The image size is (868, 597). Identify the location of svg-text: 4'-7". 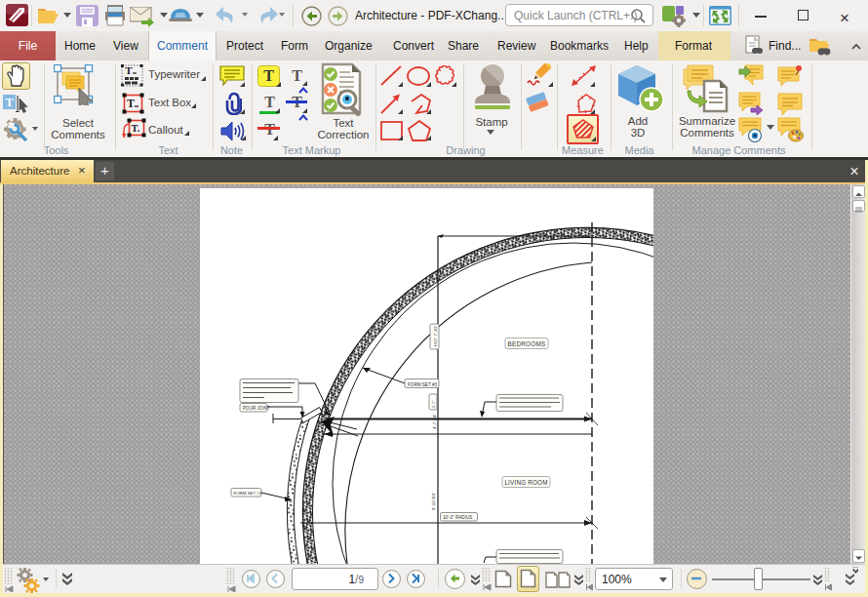
(433, 404).